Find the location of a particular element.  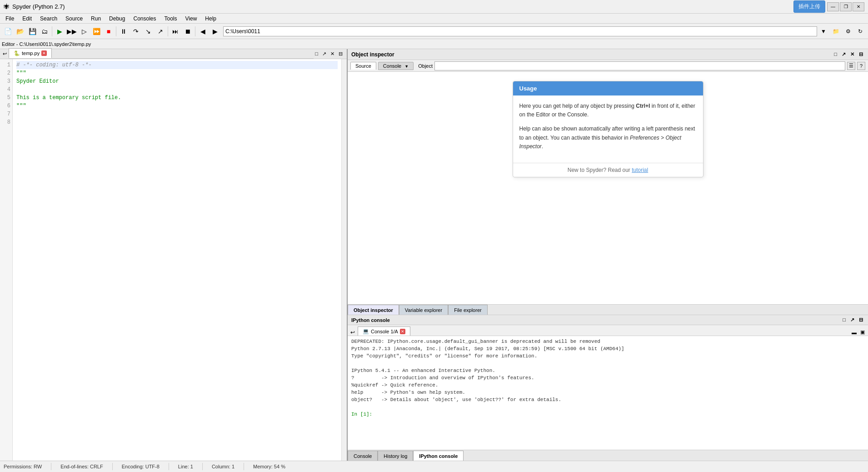

editor-float-icon: ↗ is located at coordinates (324, 54).